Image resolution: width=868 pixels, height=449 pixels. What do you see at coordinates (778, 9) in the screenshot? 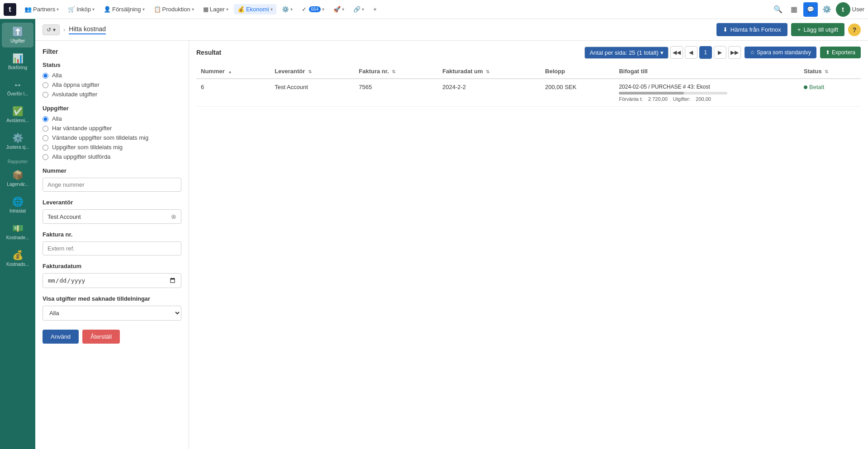
I see `search-button: 🔍` at bounding box center [778, 9].